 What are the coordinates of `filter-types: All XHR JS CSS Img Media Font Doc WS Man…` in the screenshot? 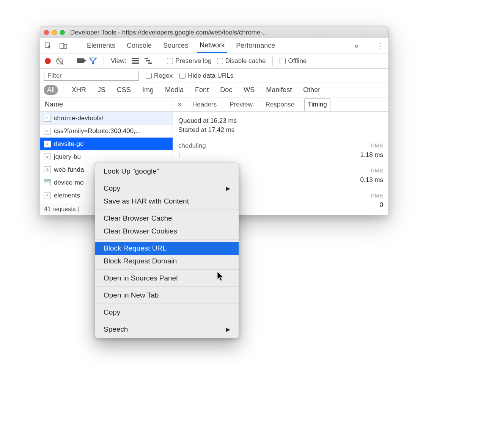 It's located at (214, 90).